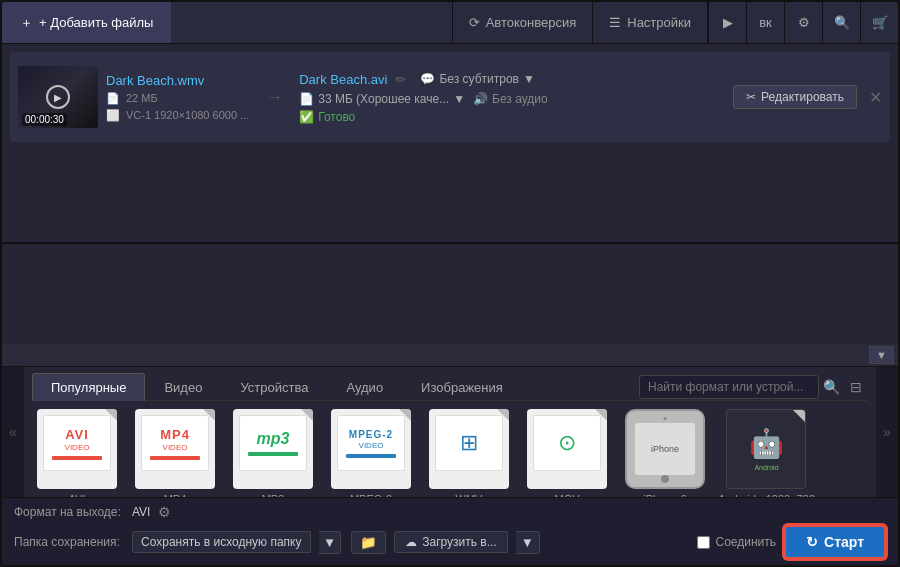 The width and height of the screenshot is (900, 567). What do you see at coordinates (704, 542) in the screenshot?
I see `join-checkbox` at bounding box center [704, 542].